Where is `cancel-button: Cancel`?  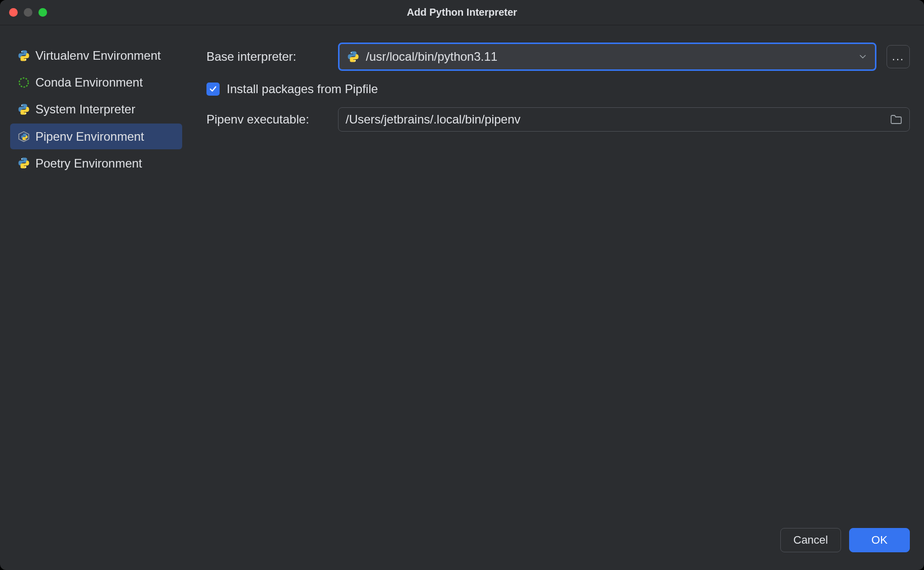 cancel-button: Cancel is located at coordinates (811, 540).